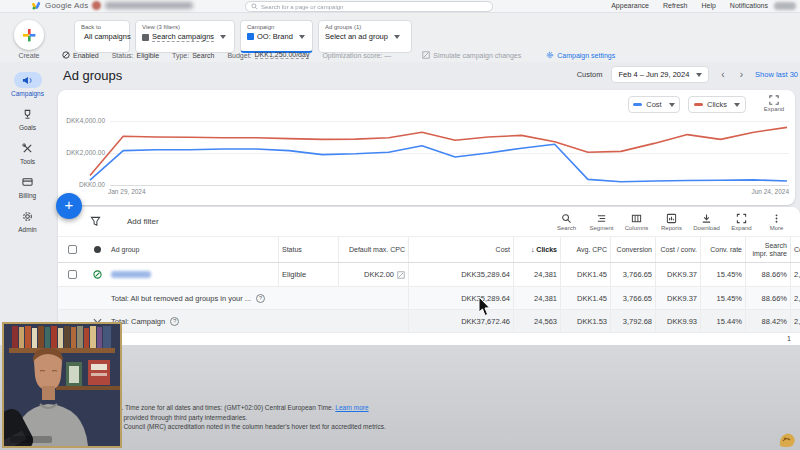 The height and width of the screenshot is (450, 800). Describe the element at coordinates (28, 84) in the screenshot. I see `sidebar-item-campaigns: Campaigns` at that location.